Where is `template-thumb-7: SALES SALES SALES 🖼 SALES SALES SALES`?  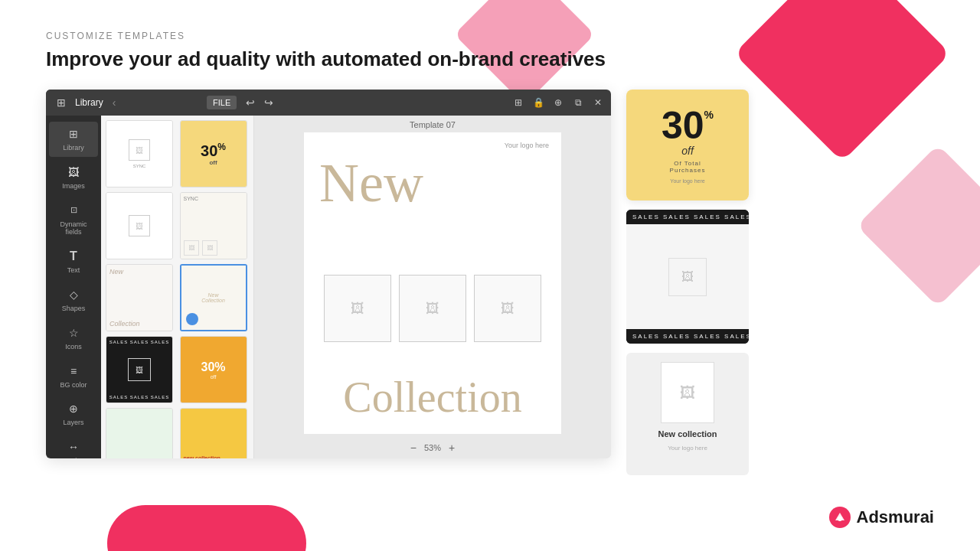
template-thumb-7: SALES SALES SALES 🖼 SALES SALES SALES is located at coordinates (139, 370).